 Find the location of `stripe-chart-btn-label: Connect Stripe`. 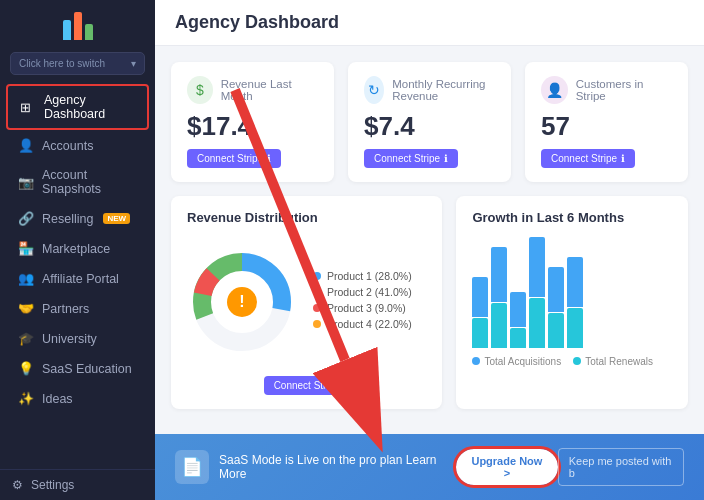

stripe-chart-btn-label: Connect Stripe is located at coordinates (307, 386).